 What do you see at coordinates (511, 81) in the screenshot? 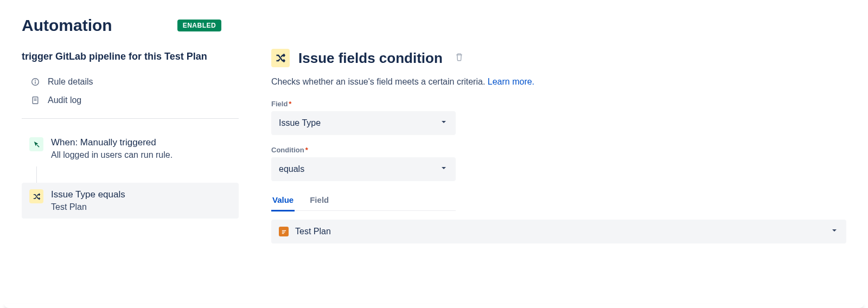
I see `learn-more-link: Learn more.` at bounding box center [511, 81].